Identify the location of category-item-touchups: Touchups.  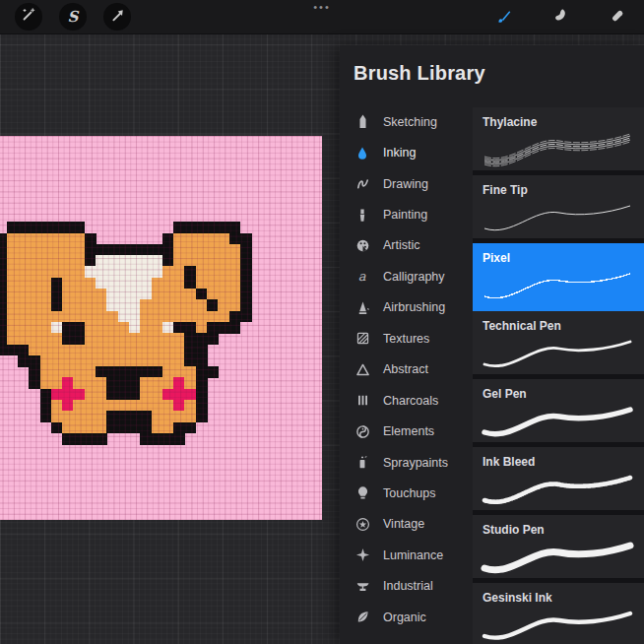
(406, 492).